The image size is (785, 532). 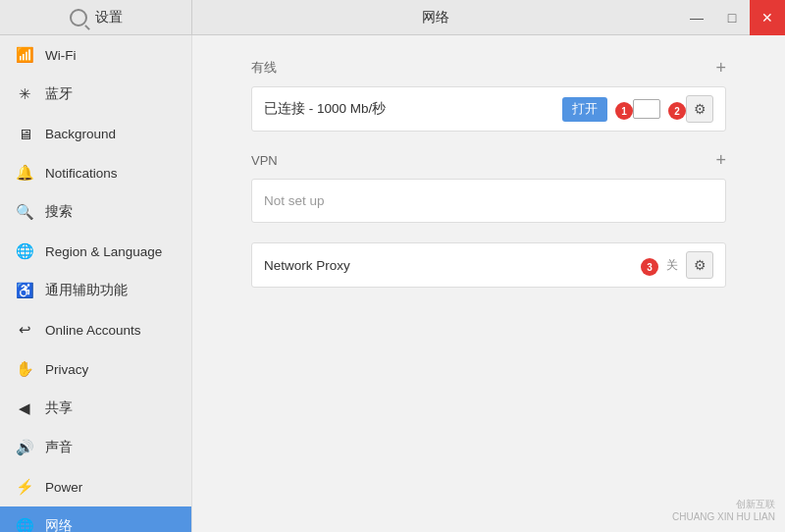 I want to click on bluetooth-icon: ✳, so click(x=25, y=94).